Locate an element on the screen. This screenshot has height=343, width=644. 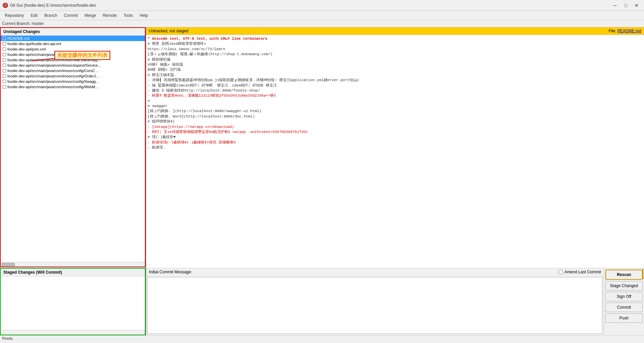
current-branch: Current Branch: master is located at coordinates (322, 24).